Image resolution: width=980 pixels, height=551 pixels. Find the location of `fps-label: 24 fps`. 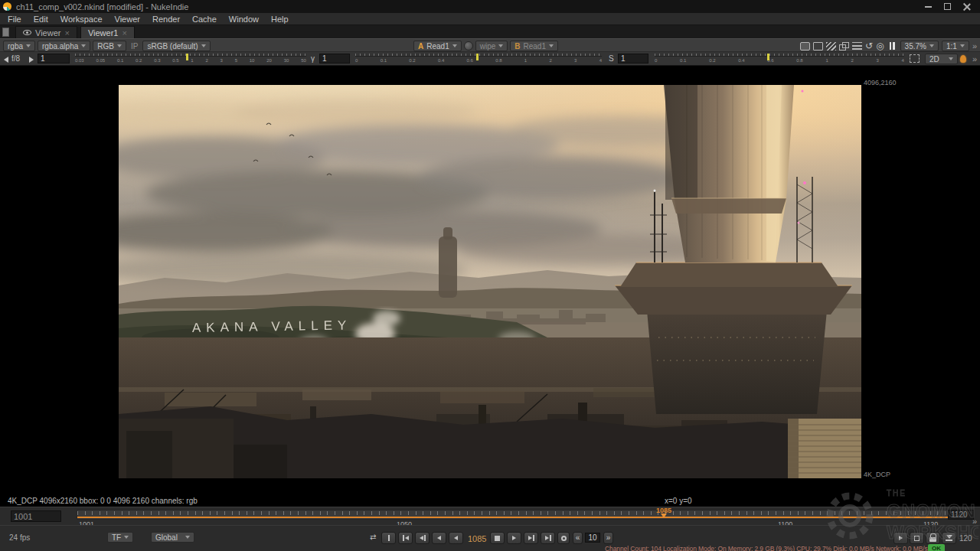

fps-label: 24 fps is located at coordinates (20, 537).